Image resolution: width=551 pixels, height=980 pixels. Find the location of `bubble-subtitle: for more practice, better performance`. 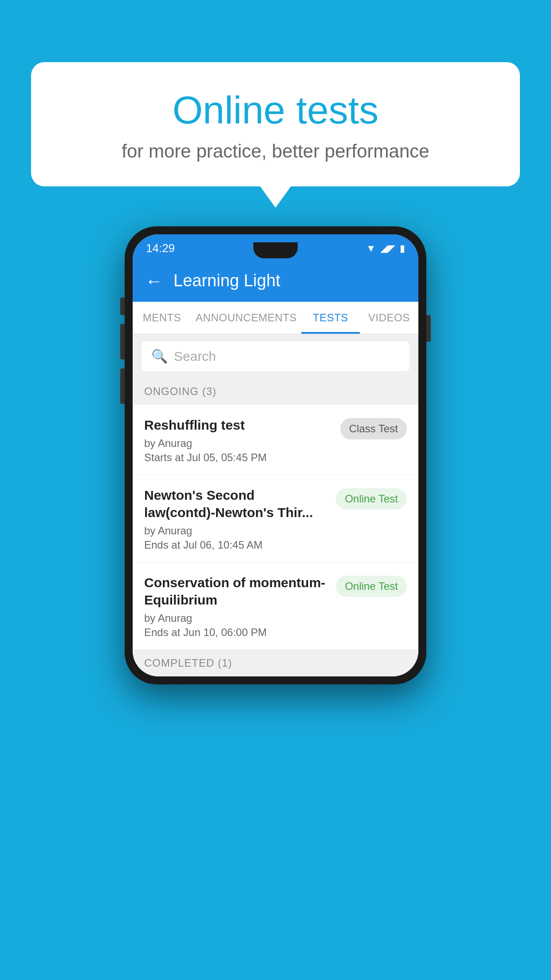

bubble-subtitle: for more practice, better performance is located at coordinates (276, 151).